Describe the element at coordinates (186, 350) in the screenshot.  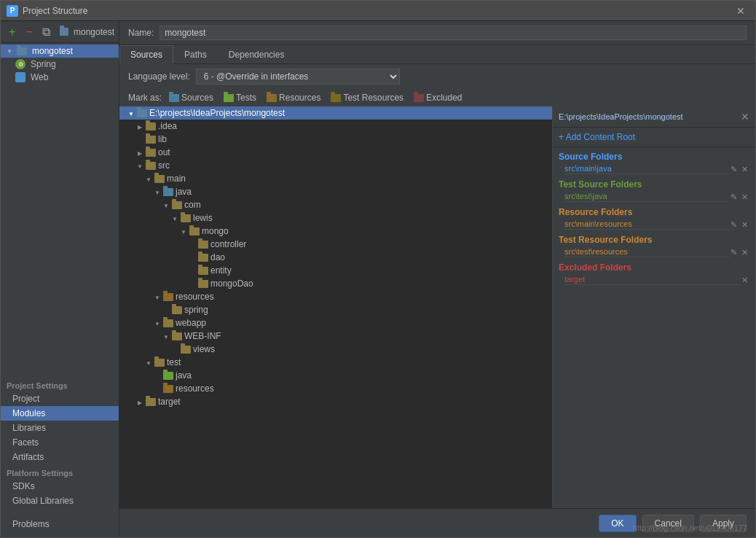
I see `views-folder-icon` at that location.